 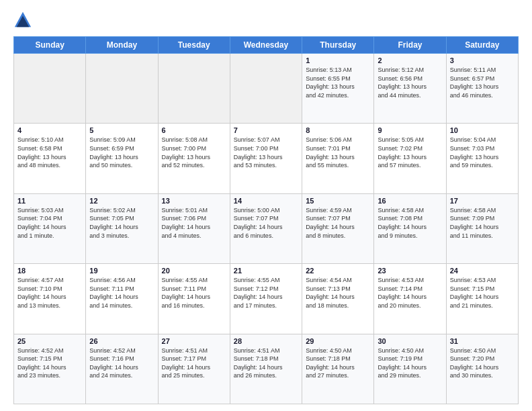 I want to click on day-info: Sunrise: 4:50 AM Sunset: 7:20 PM Dayligh…, so click(x=482, y=363).